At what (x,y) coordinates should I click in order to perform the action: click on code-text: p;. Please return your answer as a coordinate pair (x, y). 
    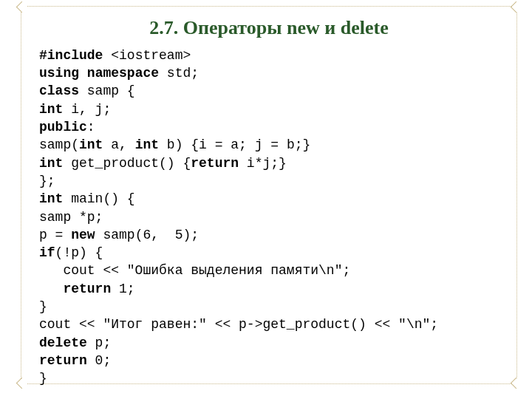
    Looking at the image, I should click on (99, 343).